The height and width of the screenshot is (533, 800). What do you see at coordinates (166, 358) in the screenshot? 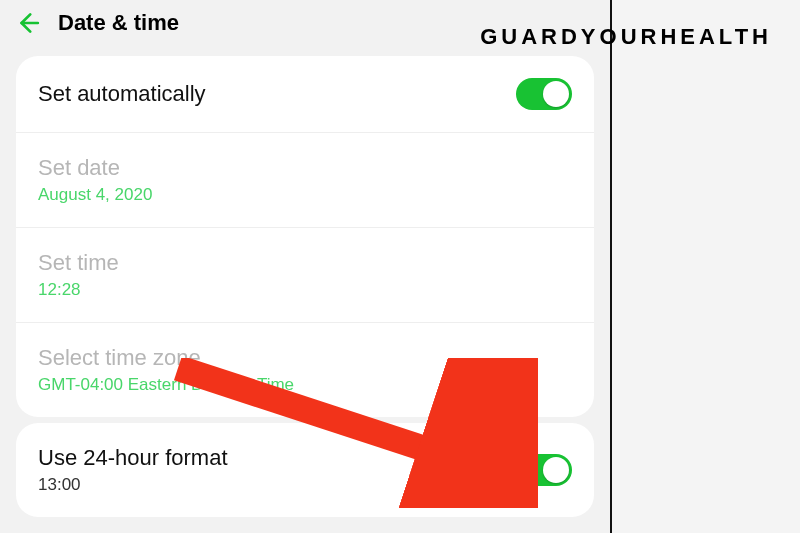
I see `select-timezone-label: Select time zone` at bounding box center [166, 358].